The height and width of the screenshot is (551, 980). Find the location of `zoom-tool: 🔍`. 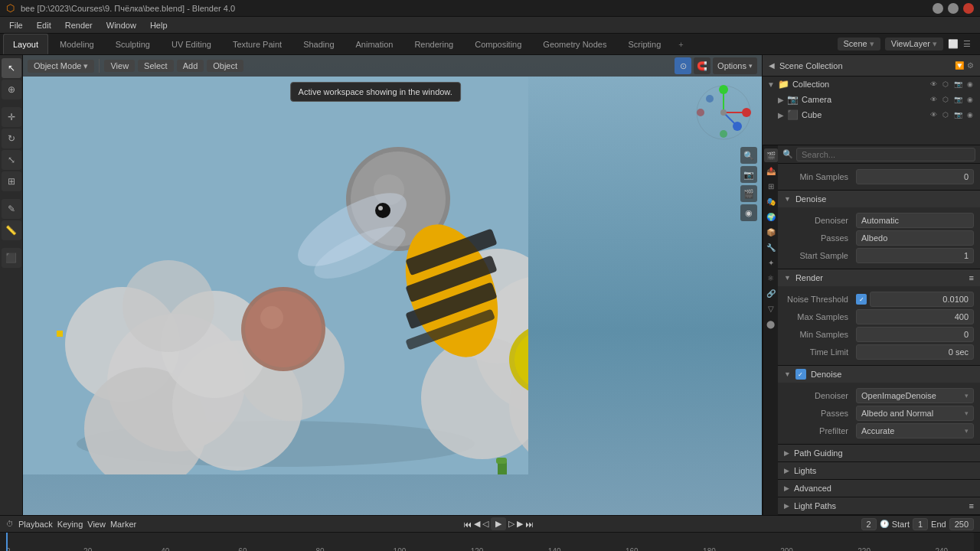

zoom-tool: 🔍 is located at coordinates (749, 155).